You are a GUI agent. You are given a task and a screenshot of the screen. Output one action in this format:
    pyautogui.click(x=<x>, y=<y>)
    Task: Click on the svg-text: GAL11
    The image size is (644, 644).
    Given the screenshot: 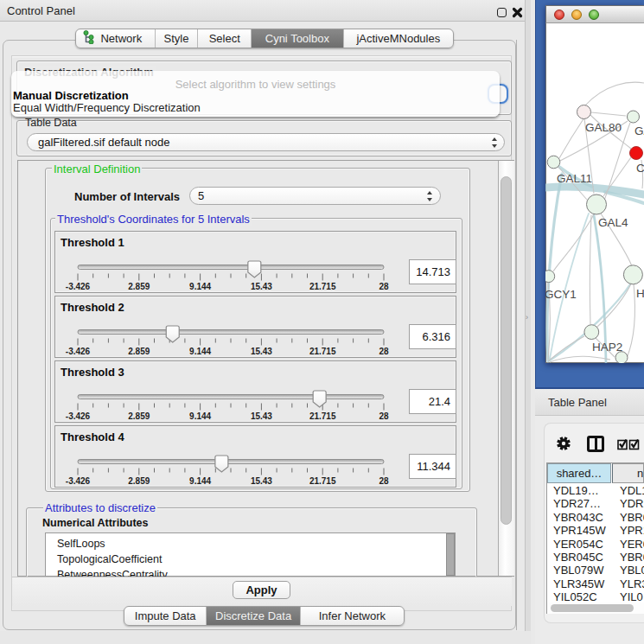 What is the action you would take?
    pyautogui.click(x=574, y=178)
    